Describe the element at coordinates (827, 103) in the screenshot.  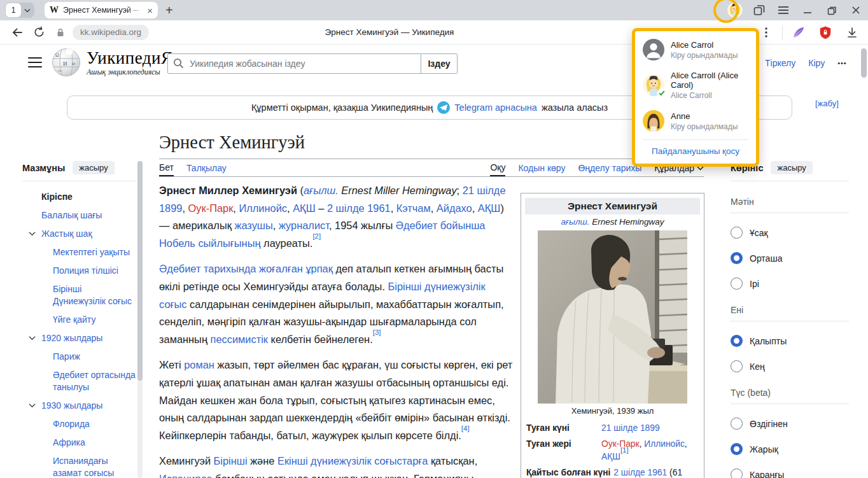
I see `banner-close-link: [жабу]` at that location.